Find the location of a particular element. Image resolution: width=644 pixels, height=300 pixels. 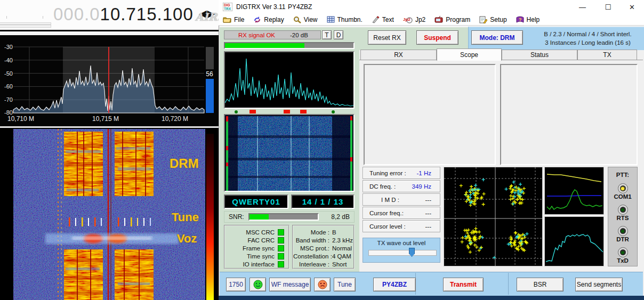

level-bar-top is located at coordinates (210, 58).